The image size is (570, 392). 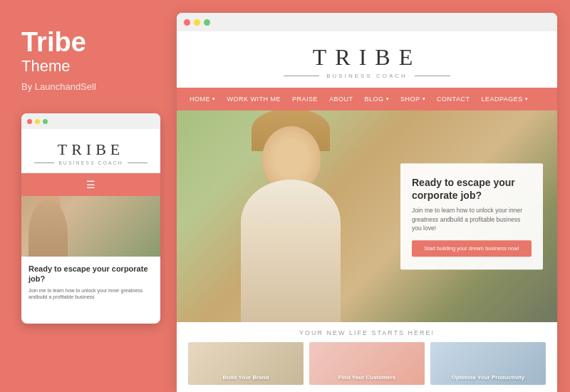 I want to click on desktop-site-header: TRIBE BUSINESS COACH, so click(x=367, y=60).